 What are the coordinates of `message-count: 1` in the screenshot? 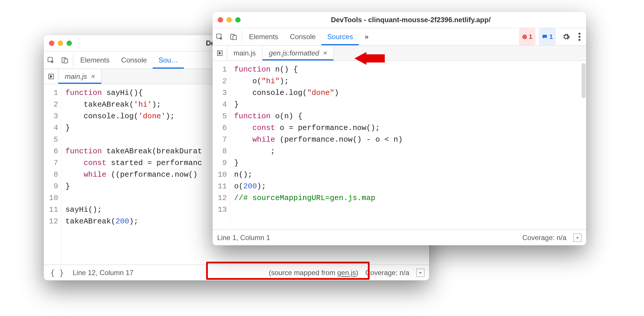 It's located at (551, 37).